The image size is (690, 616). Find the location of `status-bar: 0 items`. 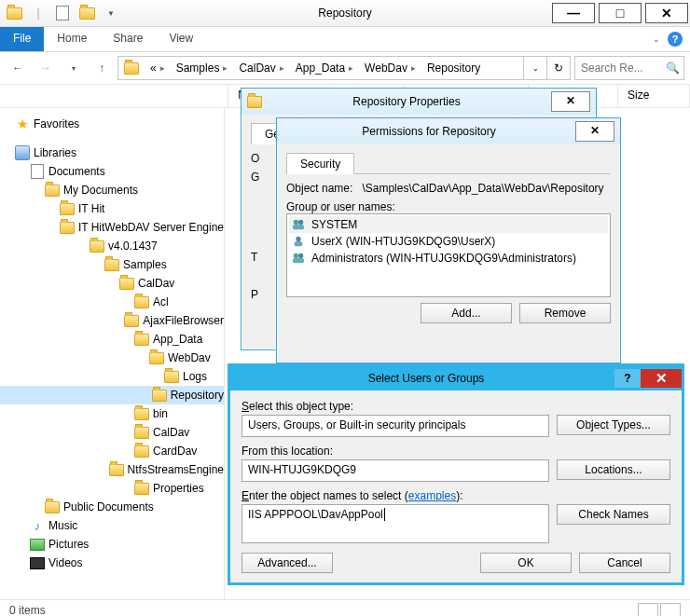

status-bar: 0 items is located at coordinates (345, 608).